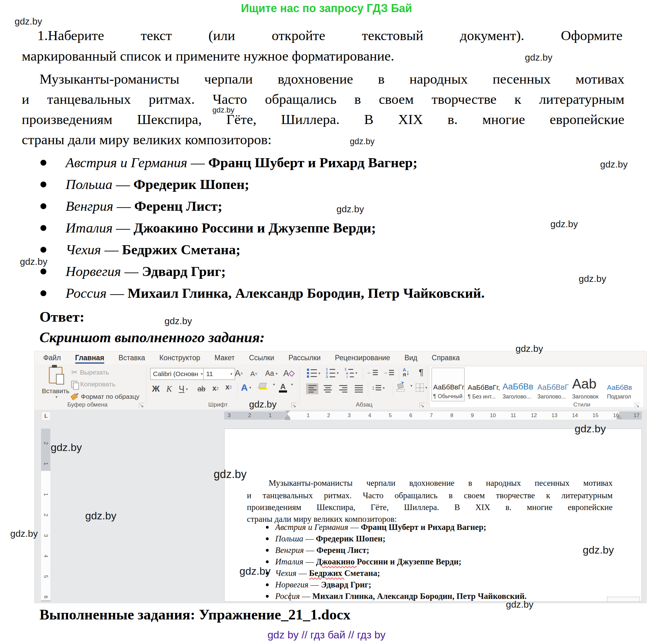 The image size is (653, 644). Describe the element at coordinates (74, 372) in the screenshot. I see `scissors-icon: ✂` at that location.